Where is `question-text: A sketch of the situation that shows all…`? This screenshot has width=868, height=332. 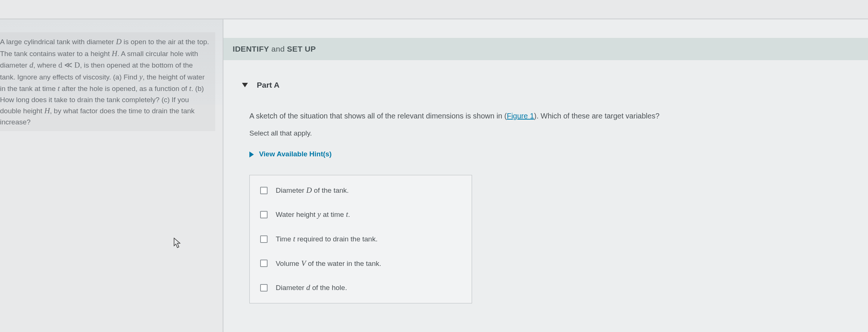 question-text: A sketch of the situation that shows all… is located at coordinates (559, 116).